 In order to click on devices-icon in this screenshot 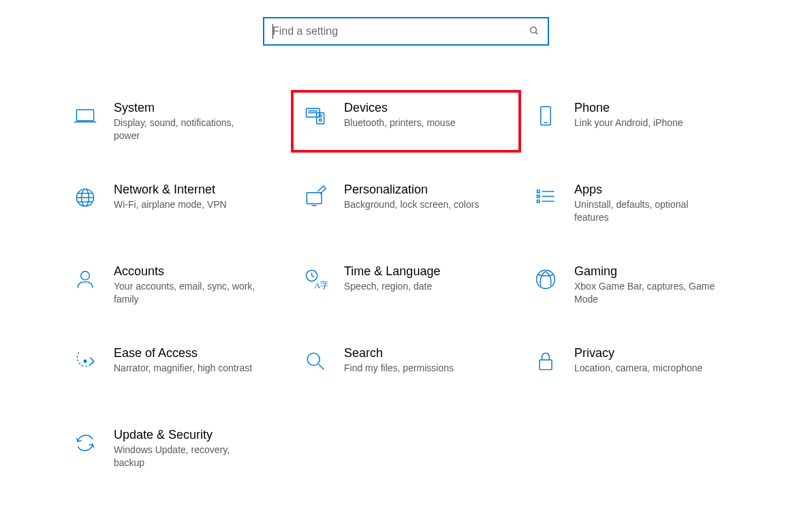, I will do `click(315, 116)`.